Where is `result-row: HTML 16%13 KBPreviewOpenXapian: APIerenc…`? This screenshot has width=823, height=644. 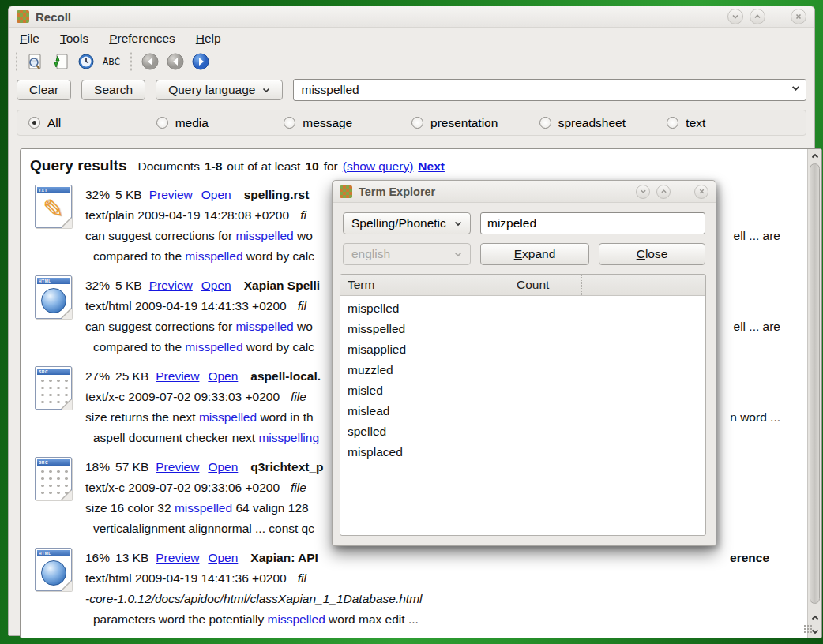 result-row: HTML 16%13 KBPreviewOpenXapian: APIerenc… is located at coordinates (421, 589).